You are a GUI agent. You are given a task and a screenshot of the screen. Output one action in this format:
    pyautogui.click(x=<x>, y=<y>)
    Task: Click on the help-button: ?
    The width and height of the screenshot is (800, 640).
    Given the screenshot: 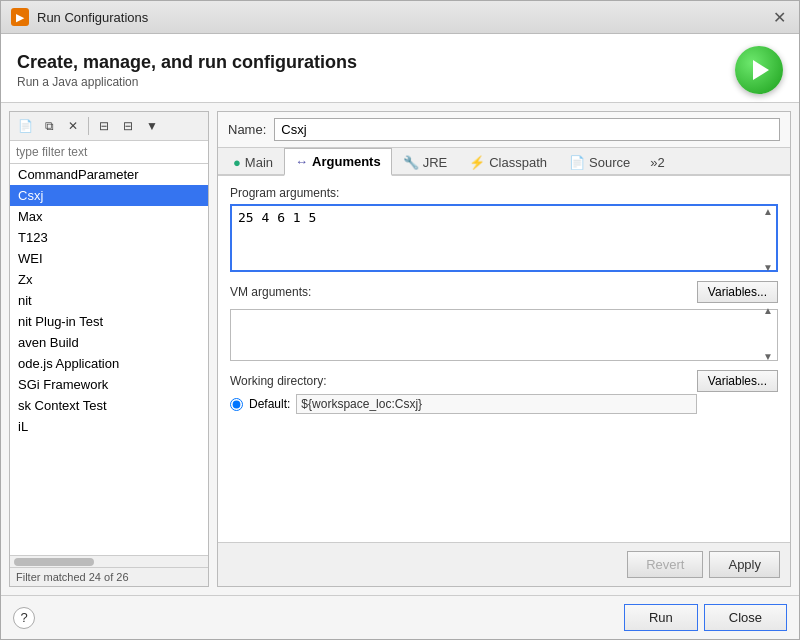 What is the action you would take?
    pyautogui.click(x=24, y=618)
    